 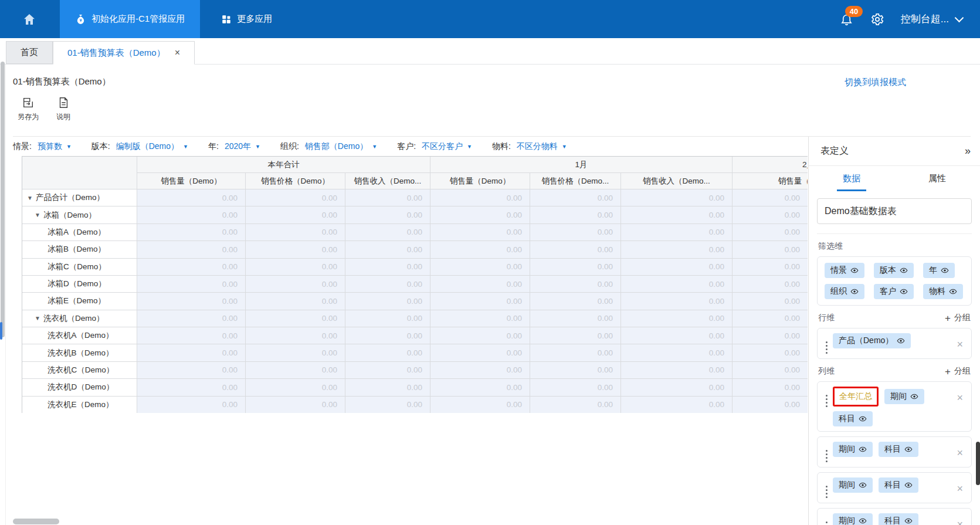 What do you see at coordinates (80, 353) in the screenshot?
I see `row-label-cell: 洗衣机B（Demo）` at bounding box center [80, 353].